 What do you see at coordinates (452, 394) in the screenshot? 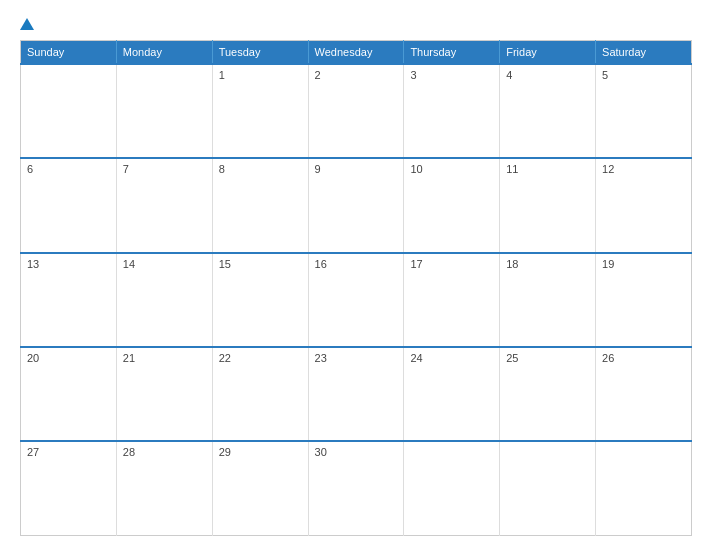
I see `calendar-cell: 24` at bounding box center [452, 394].